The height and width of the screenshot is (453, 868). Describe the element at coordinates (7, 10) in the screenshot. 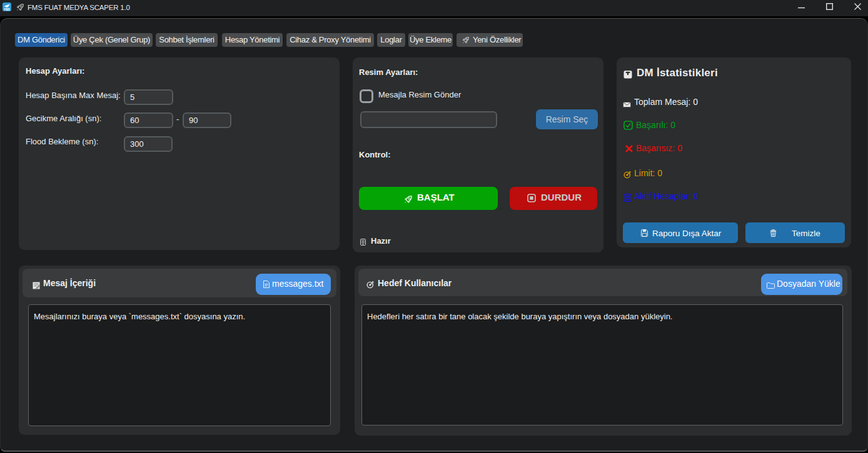

I see `svg-text: FMS` at that location.